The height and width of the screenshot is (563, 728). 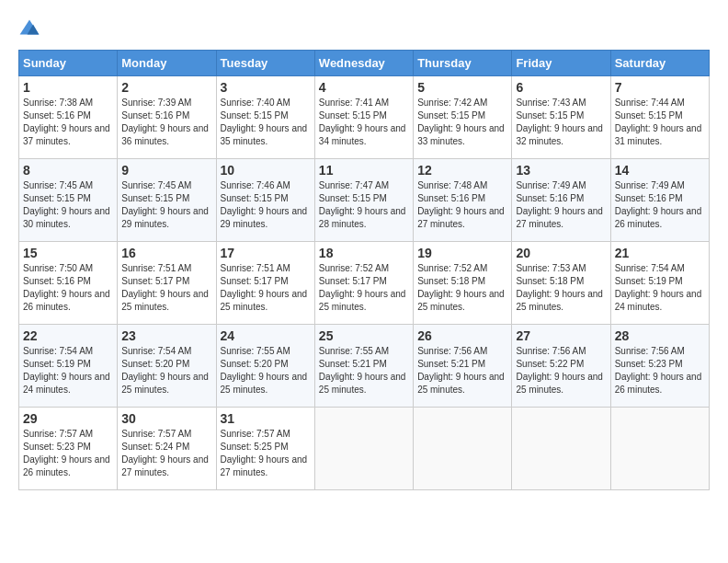 I want to click on day-number: 17, so click(x=266, y=253).